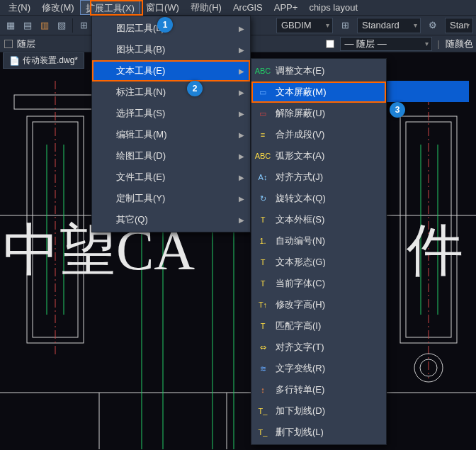 The image size is (476, 450). I want to click on menu-item-label: 调整文本(E), so click(300, 71).